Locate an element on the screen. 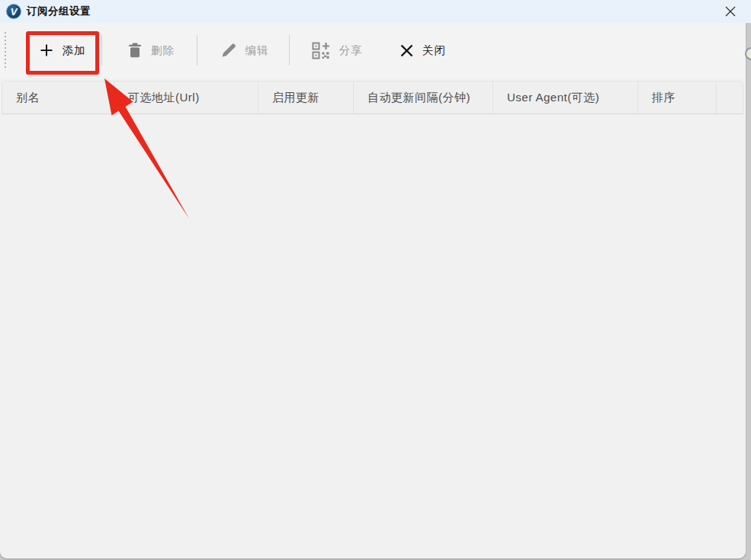  column-header-update-interval: 自动更新间隔(分钟) is located at coordinates (424, 98).